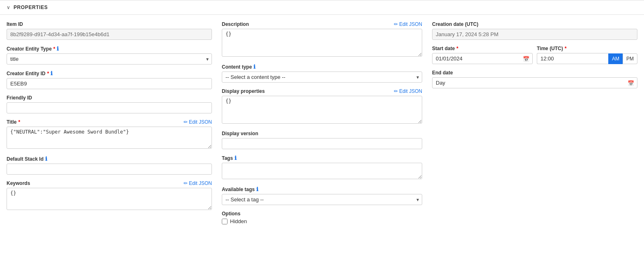  Describe the element at coordinates (8, 7) in the screenshot. I see `collapse-icon: ∨` at that location.